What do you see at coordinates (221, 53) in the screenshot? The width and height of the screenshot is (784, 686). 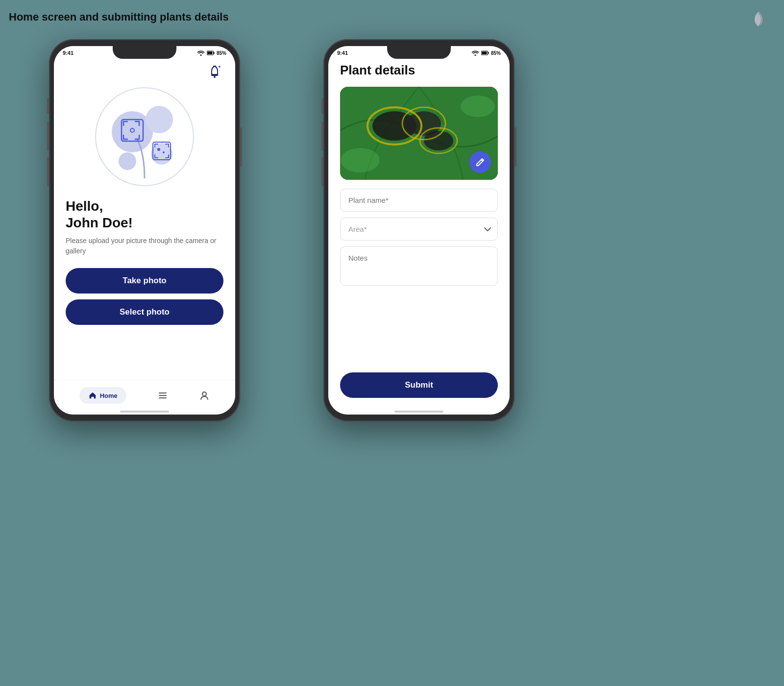 I see `battery-pct-1: 85%` at bounding box center [221, 53].